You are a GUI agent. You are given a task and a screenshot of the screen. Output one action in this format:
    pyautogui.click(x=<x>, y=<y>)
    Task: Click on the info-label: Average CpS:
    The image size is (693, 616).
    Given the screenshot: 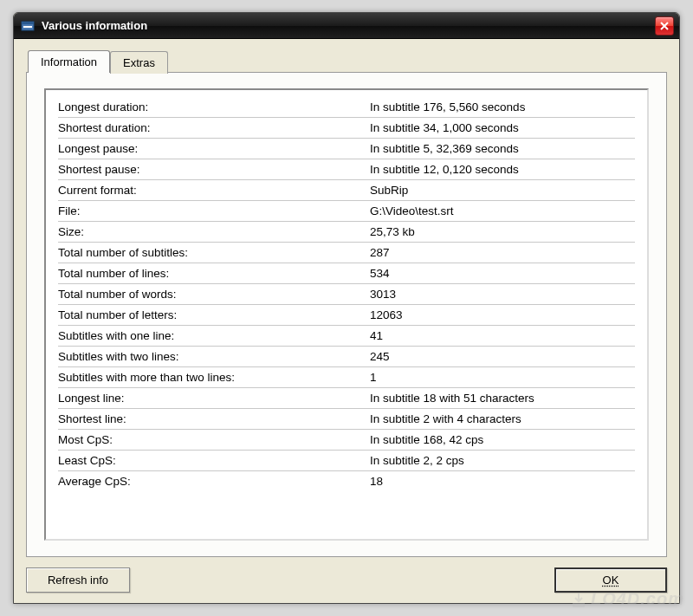 What is the action you would take?
    pyautogui.click(x=214, y=482)
    